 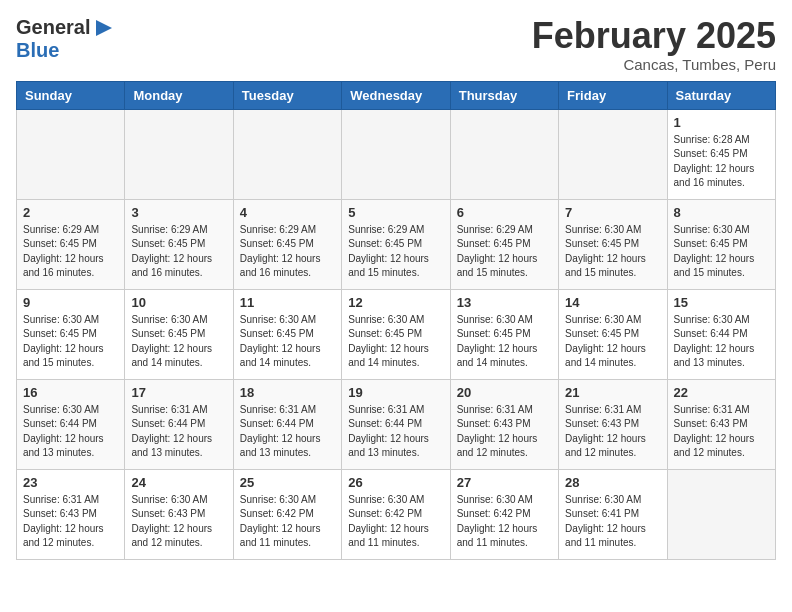 I want to click on logo-flag-icon, so click(x=104, y=28).